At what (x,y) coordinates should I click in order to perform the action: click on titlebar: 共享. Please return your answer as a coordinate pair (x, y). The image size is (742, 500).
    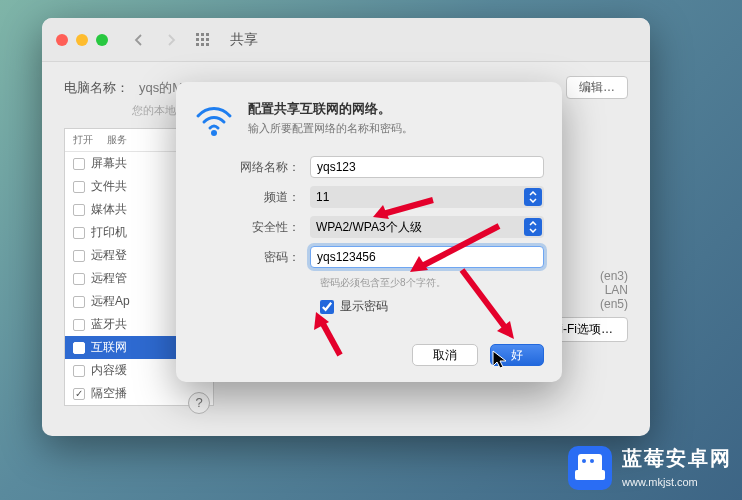
    Looking at the image, I should click on (346, 40).